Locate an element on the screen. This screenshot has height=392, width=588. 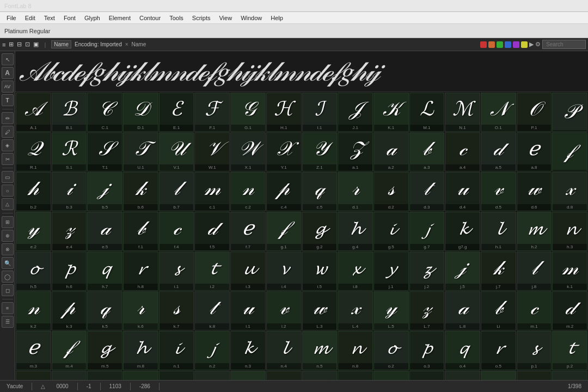
glyph-cell: 𝒪P.1 is located at coordinates (535, 112).